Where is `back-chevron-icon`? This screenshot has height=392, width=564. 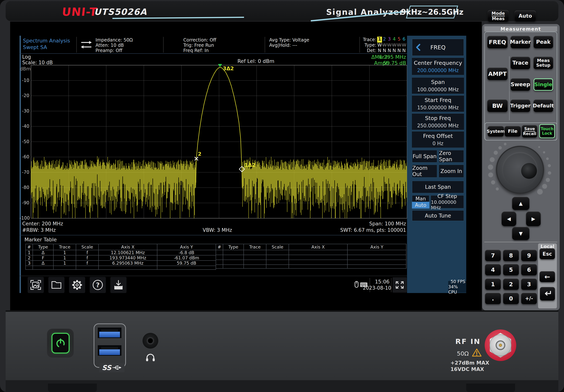
back-chevron-icon is located at coordinates (418, 47).